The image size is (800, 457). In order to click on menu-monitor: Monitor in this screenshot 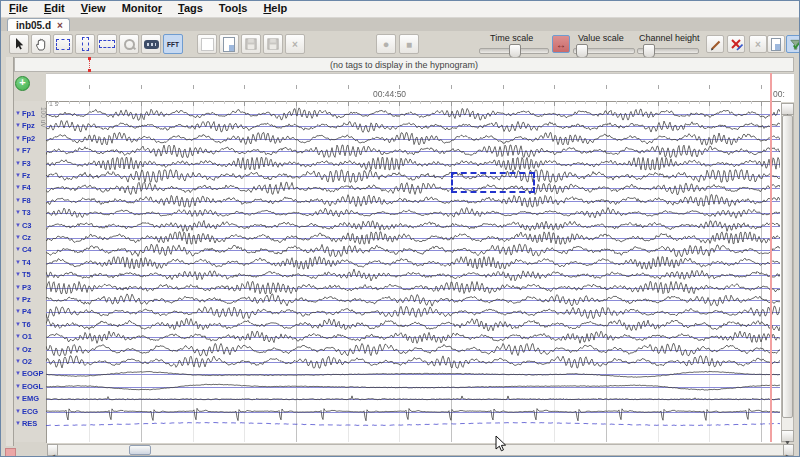, I will do `click(142, 8)`.